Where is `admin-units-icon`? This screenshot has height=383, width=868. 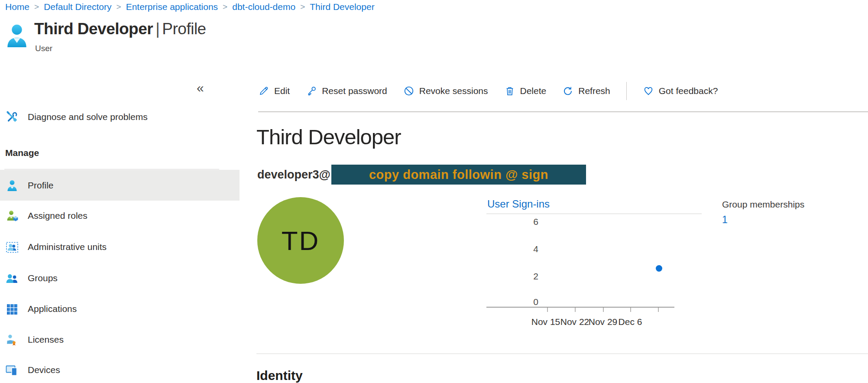
admin-units-icon is located at coordinates (12, 247).